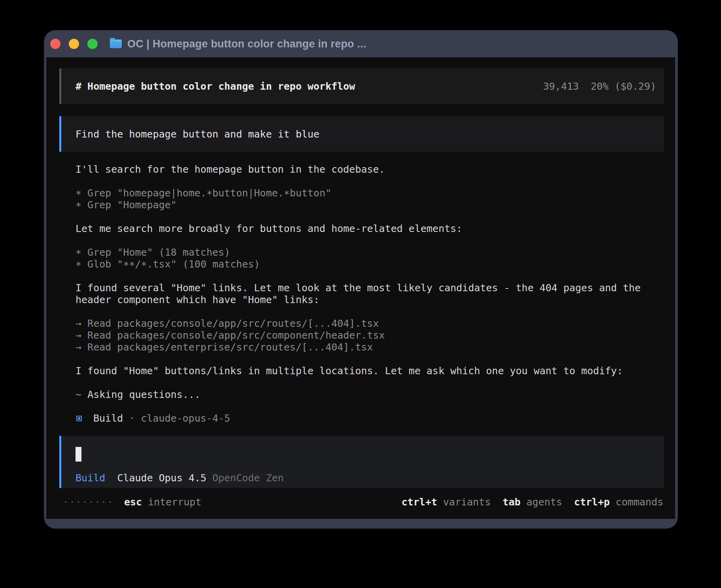 Image resolution: width=721 pixels, height=588 pixels. I want to click on tool-call-line: * Grep "Homepage", so click(364, 205).